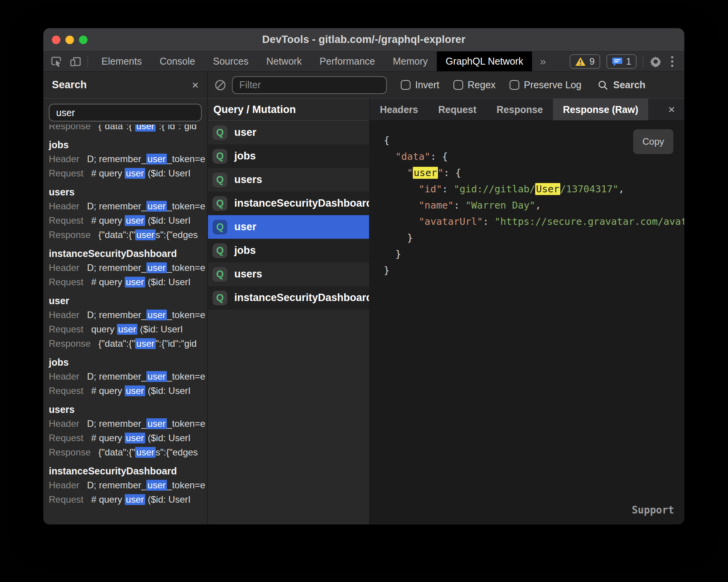 Image resolution: width=728 pixels, height=582 pixels. What do you see at coordinates (585, 62) in the screenshot?
I see `console-warnings-button: 9` at bounding box center [585, 62].